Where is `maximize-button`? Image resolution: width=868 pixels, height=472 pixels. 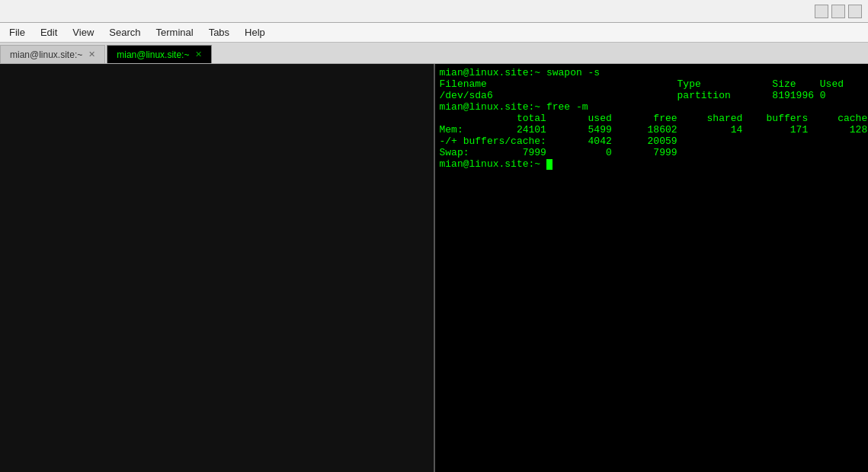
maximize-button is located at coordinates (838, 11).